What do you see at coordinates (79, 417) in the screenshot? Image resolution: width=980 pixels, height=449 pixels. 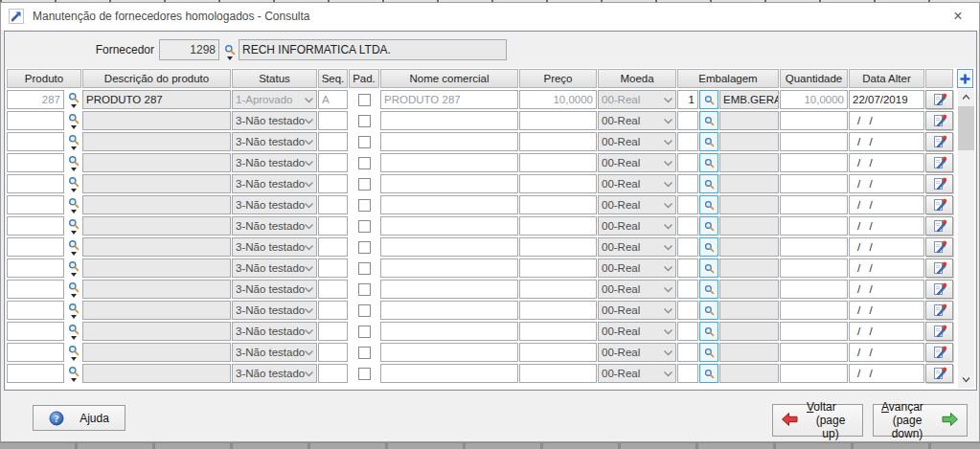 I see `help-button: ? Ajuda` at bounding box center [79, 417].